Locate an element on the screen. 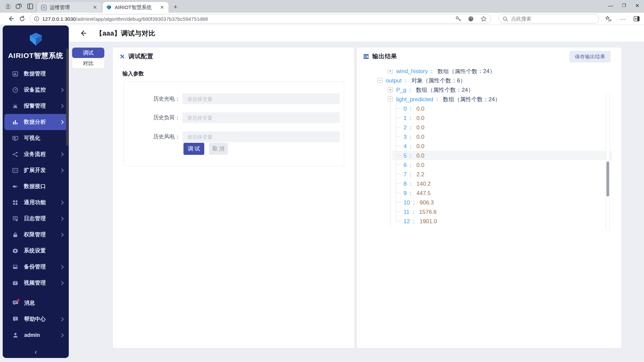 The height and width of the screenshot is (362, 644). tree-row-12: 12：1901.0 is located at coordinates (484, 221).